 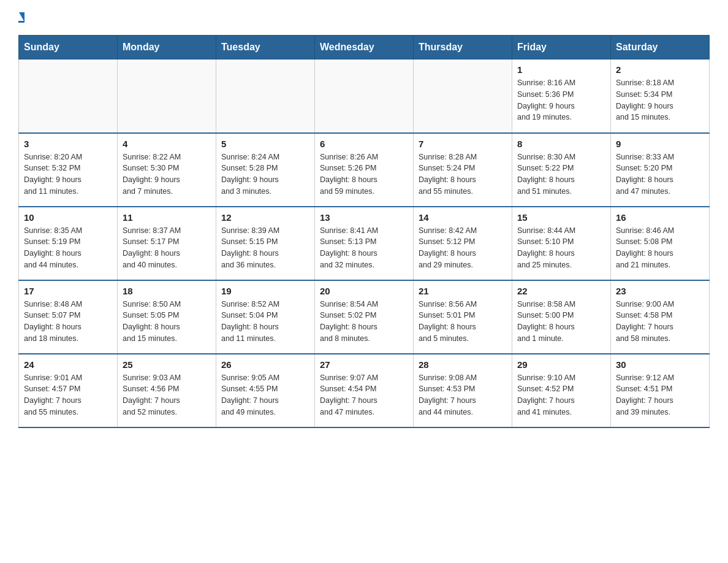 I want to click on table-row: 16Sunrise: 8:46 AMSunset: 5:08 PMDayligh…, so click(x=661, y=243).